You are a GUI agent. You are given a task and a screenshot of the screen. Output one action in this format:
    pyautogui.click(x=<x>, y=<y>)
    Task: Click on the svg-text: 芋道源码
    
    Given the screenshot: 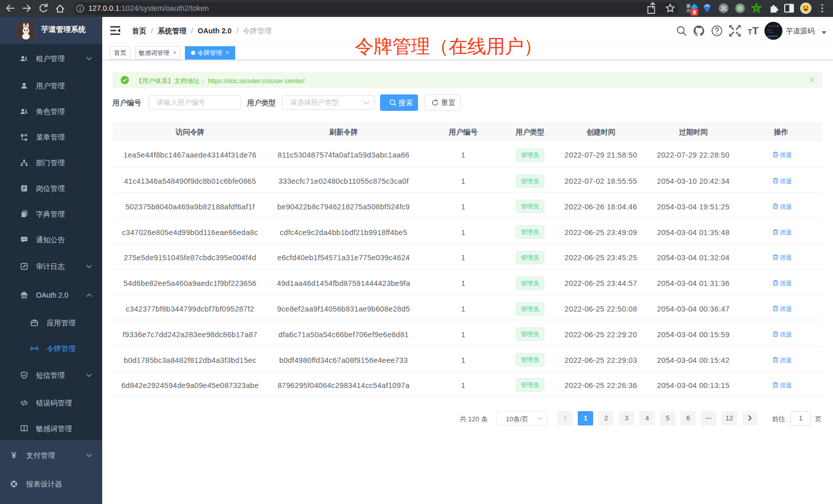 What is the action you would take?
    pyautogui.click(x=800, y=31)
    